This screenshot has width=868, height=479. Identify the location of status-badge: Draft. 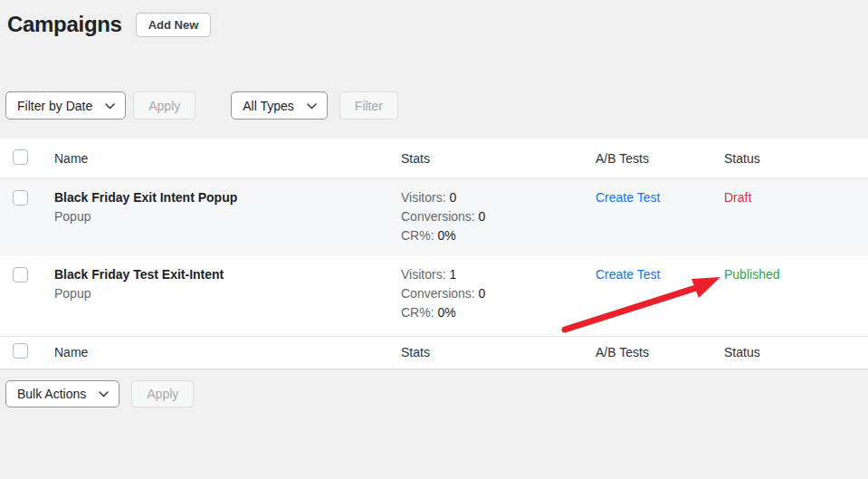
(738, 197).